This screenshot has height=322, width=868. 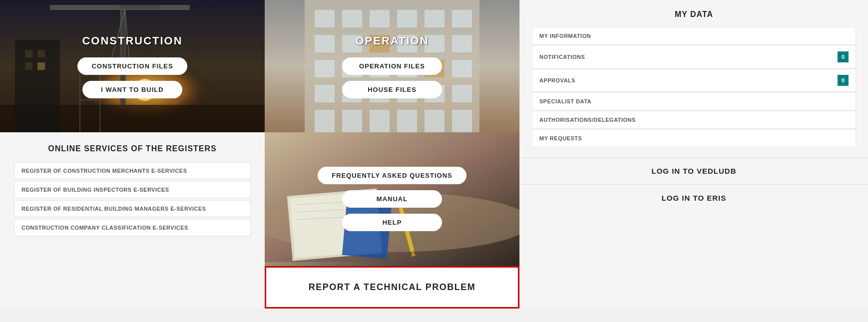 What do you see at coordinates (565, 101) in the screenshot?
I see `specialist-data-label: SPECIALIST DATA` at bounding box center [565, 101].